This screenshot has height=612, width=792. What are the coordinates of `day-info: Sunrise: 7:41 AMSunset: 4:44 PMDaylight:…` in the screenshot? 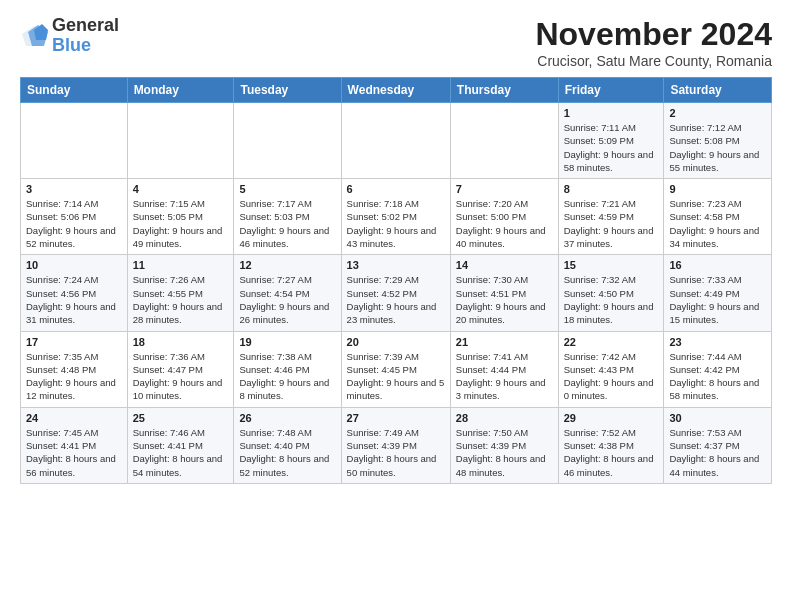 It's located at (504, 376).